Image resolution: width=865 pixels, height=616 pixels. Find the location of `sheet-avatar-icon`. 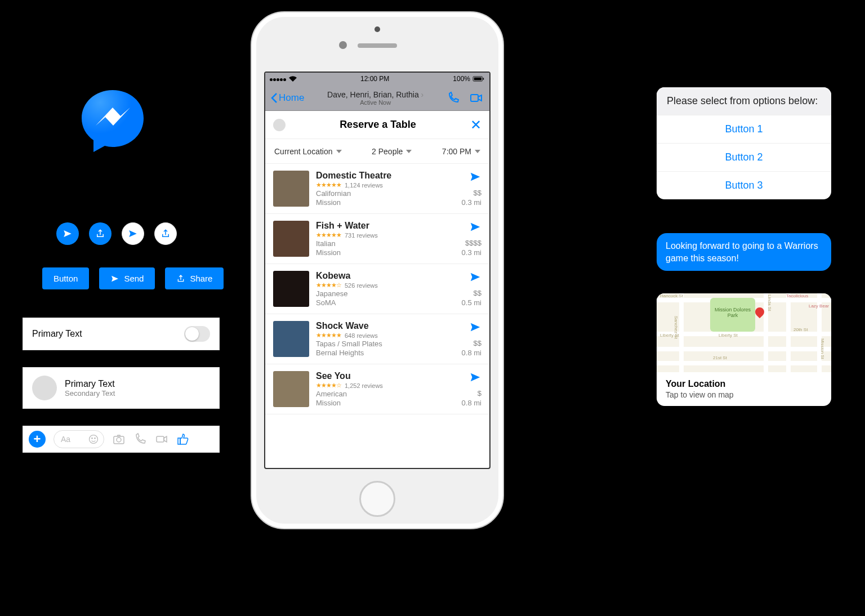

sheet-avatar-icon is located at coordinates (279, 125).